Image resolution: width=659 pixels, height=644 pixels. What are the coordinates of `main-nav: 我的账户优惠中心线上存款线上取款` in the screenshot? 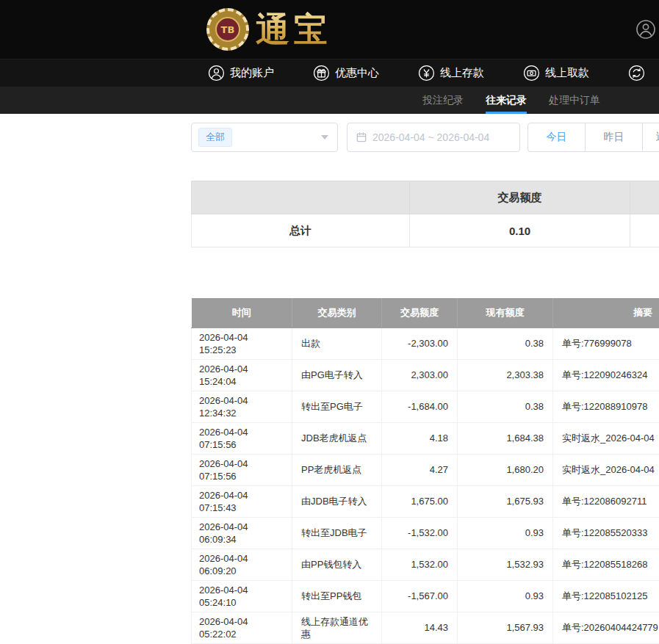 It's located at (329, 73).